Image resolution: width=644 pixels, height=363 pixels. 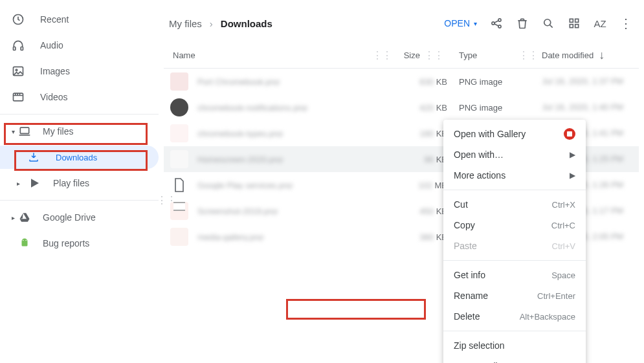 What do you see at coordinates (240, 159) in the screenshot?
I see `file-name: Homescreen-2020.png` at bounding box center [240, 159].